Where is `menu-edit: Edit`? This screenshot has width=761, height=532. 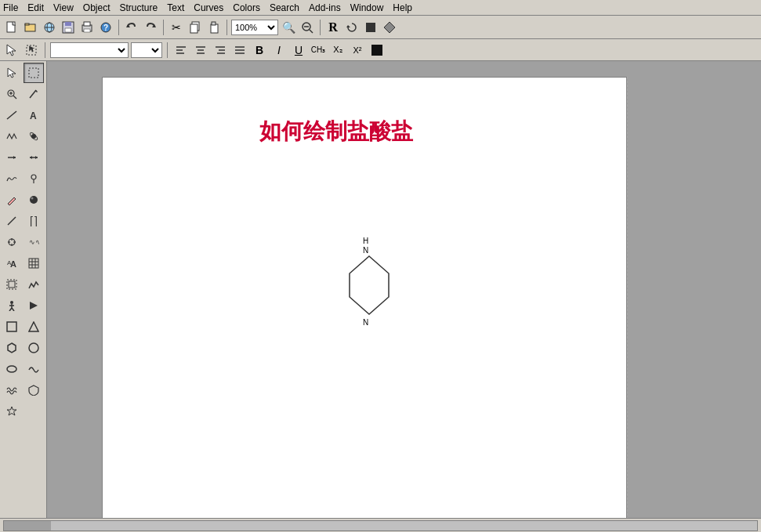
menu-edit: Edit is located at coordinates (36, 8).